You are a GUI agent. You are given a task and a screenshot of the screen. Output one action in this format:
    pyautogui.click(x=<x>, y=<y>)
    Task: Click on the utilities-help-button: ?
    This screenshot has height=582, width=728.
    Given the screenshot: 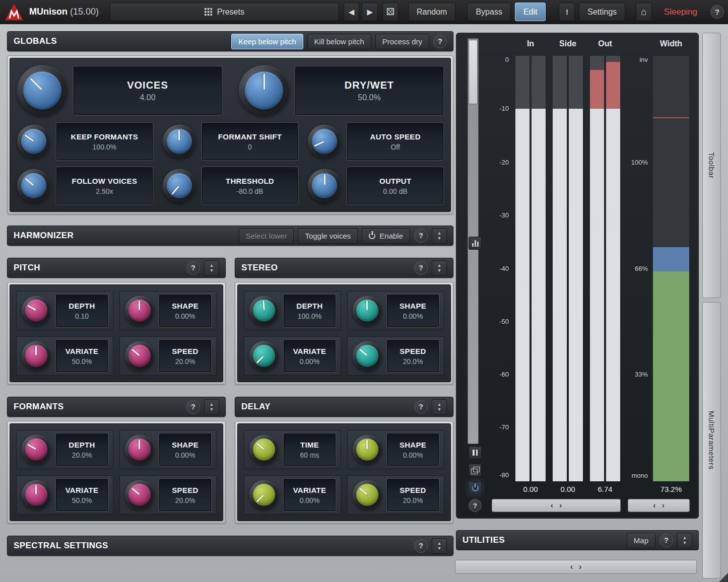 What is the action you would take?
    pyautogui.click(x=666, y=541)
    